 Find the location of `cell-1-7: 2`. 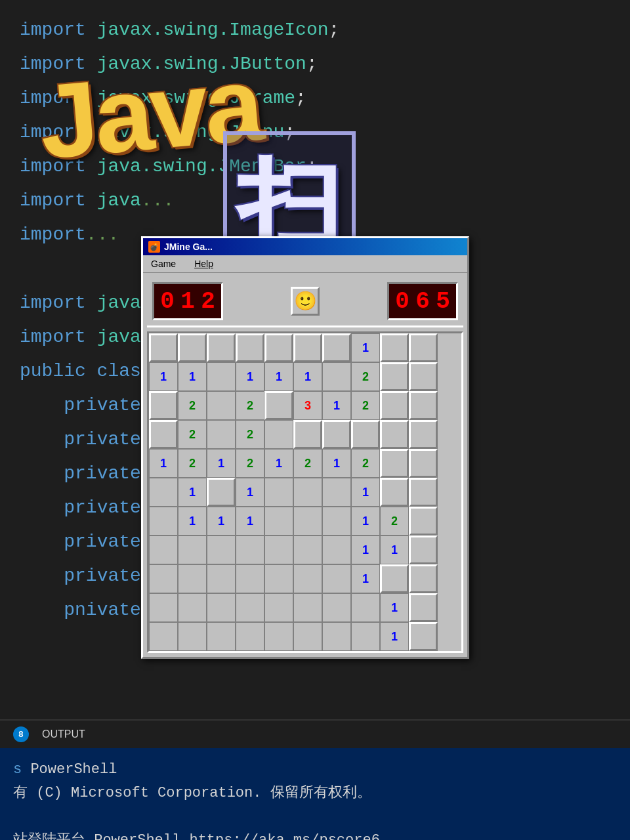

cell-1-7: 2 is located at coordinates (366, 377).